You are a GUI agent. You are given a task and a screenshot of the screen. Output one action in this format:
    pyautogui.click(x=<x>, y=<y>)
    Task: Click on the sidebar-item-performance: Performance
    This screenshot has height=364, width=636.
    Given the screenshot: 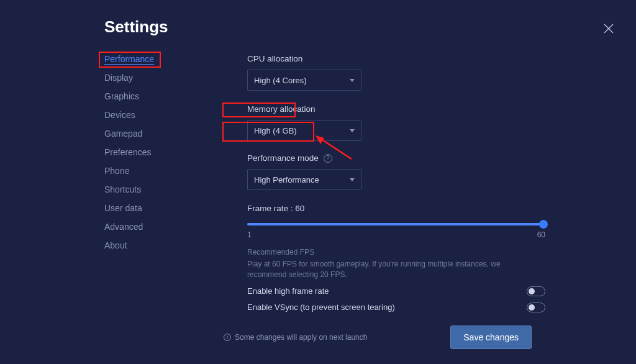 What is the action you would take?
    pyautogui.click(x=139, y=59)
    